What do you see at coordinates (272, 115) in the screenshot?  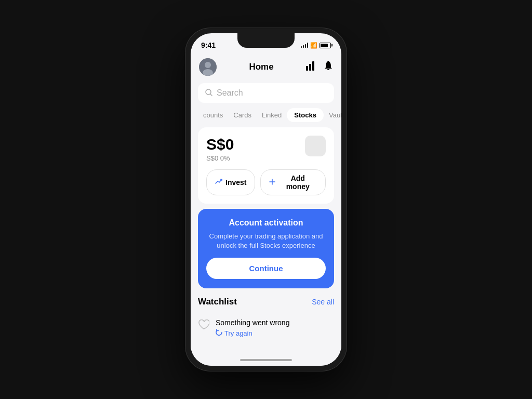 I see `tab-linked: Linked` at bounding box center [272, 115].